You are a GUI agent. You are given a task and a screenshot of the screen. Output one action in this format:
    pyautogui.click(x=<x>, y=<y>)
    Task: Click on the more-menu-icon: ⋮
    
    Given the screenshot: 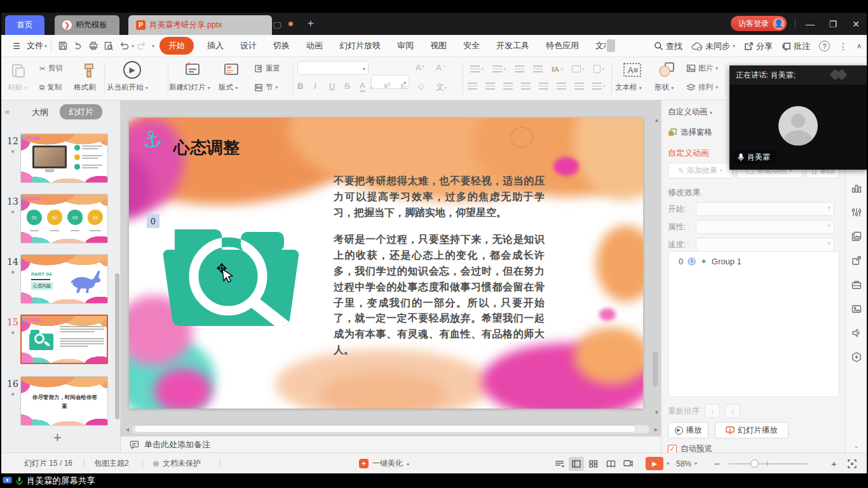 What is the action you would take?
    pyautogui.click(x=843, y=46)
    